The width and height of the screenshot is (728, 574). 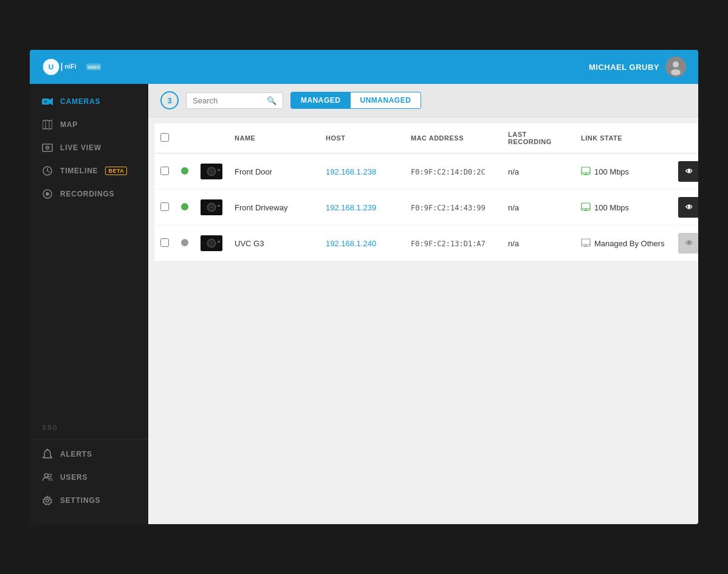 I want to click on mac-text: F0:9F:C2:14:D0:2C, so click(x=448, y=172).